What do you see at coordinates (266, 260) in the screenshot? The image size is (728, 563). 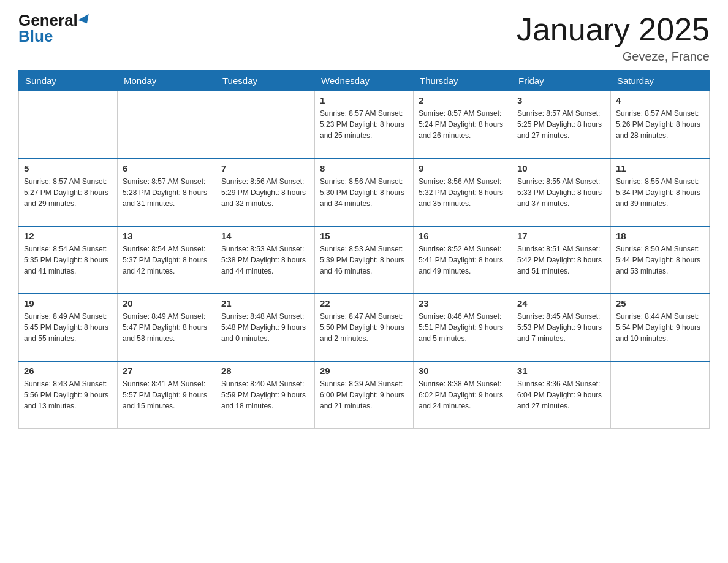 I see `calendar-cell: 14Sunrise: 8:53 AM Sunset: 5:38 PM Dayli…` at bounding box center [266, 260].